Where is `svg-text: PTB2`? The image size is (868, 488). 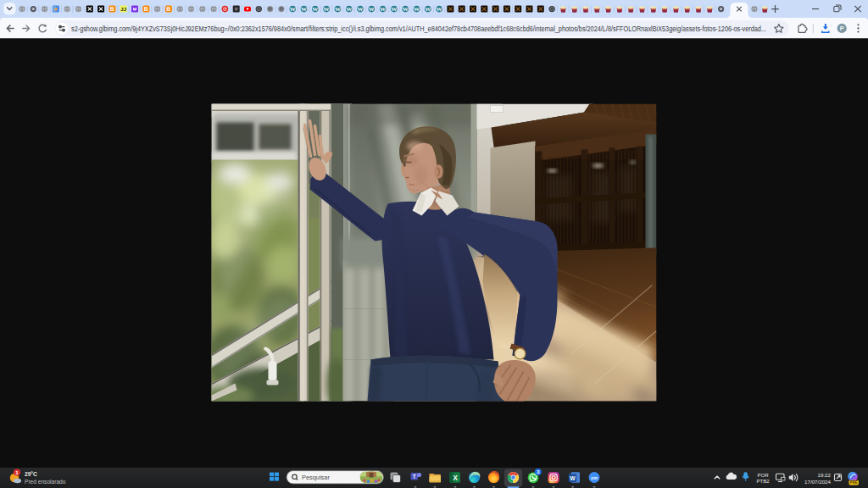 svg-text: PTB2 is located at coordinates (763, 481).